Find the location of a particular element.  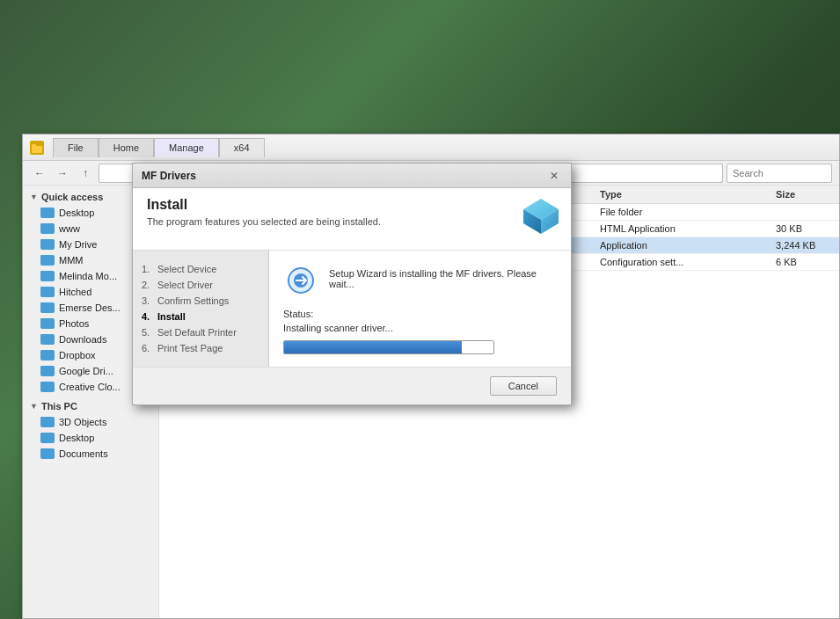

tab-manage: Manage is located at coordinates (186, 148).